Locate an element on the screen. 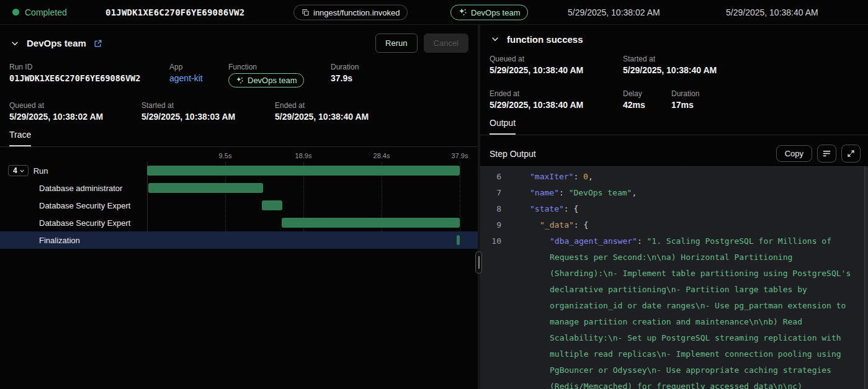  timeline-axis: 9.5s18.9s28.4s37.9s is located at coordinates (303, 157).